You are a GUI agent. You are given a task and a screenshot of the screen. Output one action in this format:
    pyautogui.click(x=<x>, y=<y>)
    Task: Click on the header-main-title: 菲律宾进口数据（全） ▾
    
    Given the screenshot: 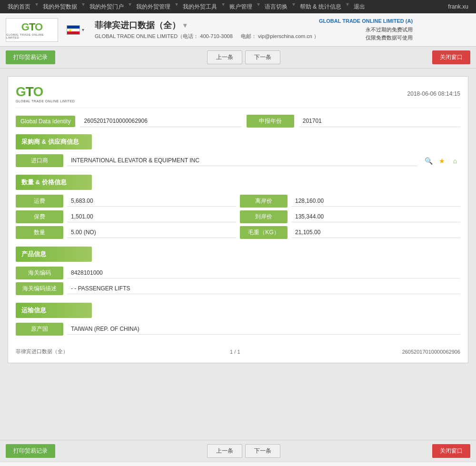 What is the action you would take?
    pyautogui.click(x=207, y=25)
    